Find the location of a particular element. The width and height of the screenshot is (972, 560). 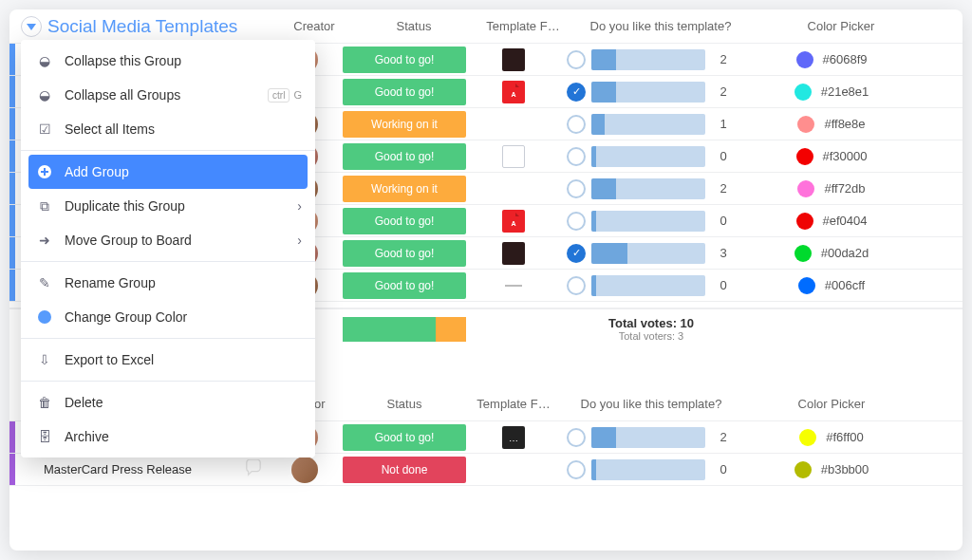

color-hex: #ff8e8e is located at coordinates (845, 123).